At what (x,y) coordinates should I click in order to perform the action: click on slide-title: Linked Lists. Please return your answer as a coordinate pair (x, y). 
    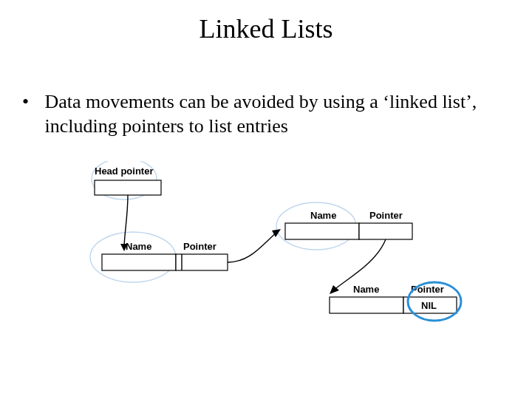
    Looking at the image, I should click on (266, 29).